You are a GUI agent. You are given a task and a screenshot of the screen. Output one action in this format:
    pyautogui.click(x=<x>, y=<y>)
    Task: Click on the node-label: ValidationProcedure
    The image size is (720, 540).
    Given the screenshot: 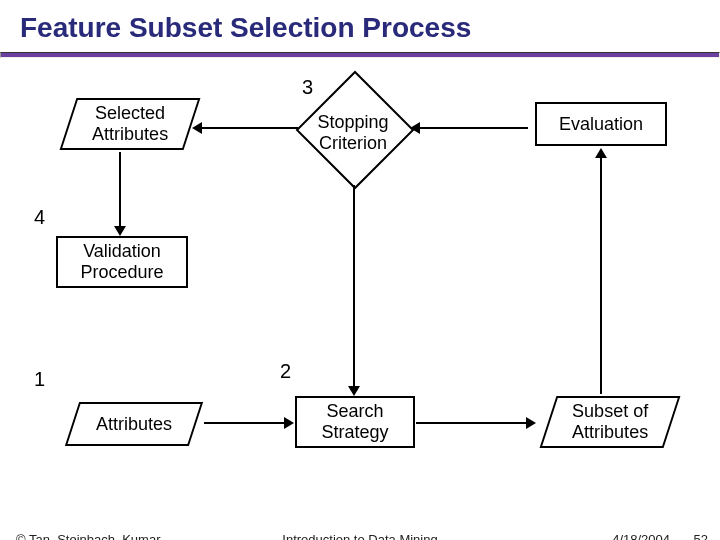 What is the action you would take?
    pyautogui.click(x=122, y=262)
    